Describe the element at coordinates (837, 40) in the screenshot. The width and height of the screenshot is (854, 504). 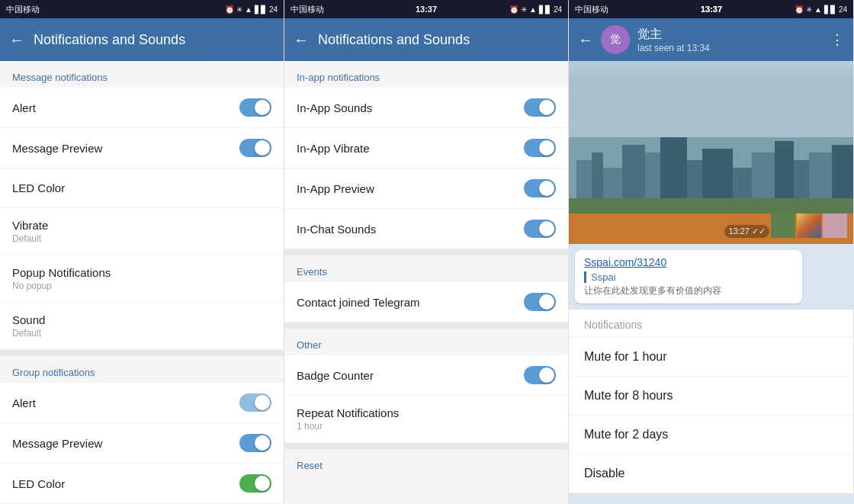
I see `more-button: ⋮` at that location.